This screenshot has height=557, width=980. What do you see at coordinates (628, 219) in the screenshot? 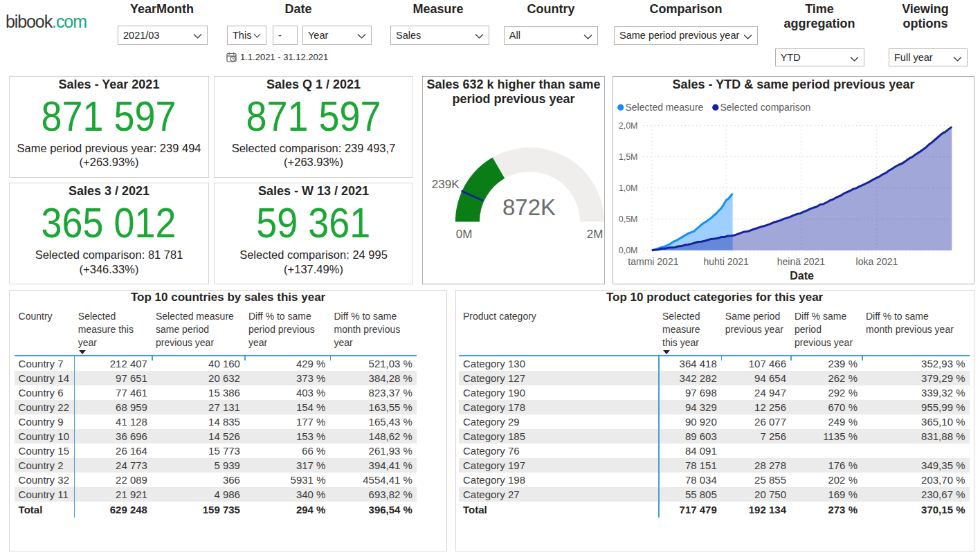
I see `svg-text: 0,5M` at bounding box center [628, 219].